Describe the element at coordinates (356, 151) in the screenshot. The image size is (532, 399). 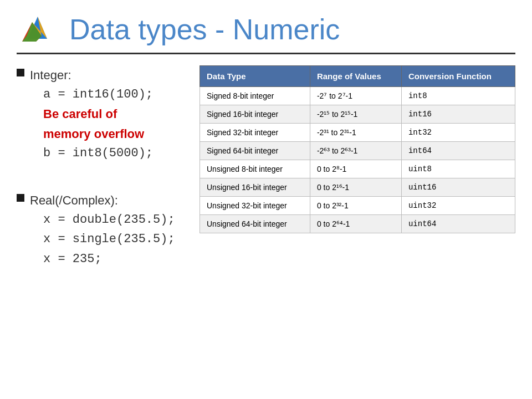
I see `cell-range: -2⁶³ to 2⁶³-1` at that location.